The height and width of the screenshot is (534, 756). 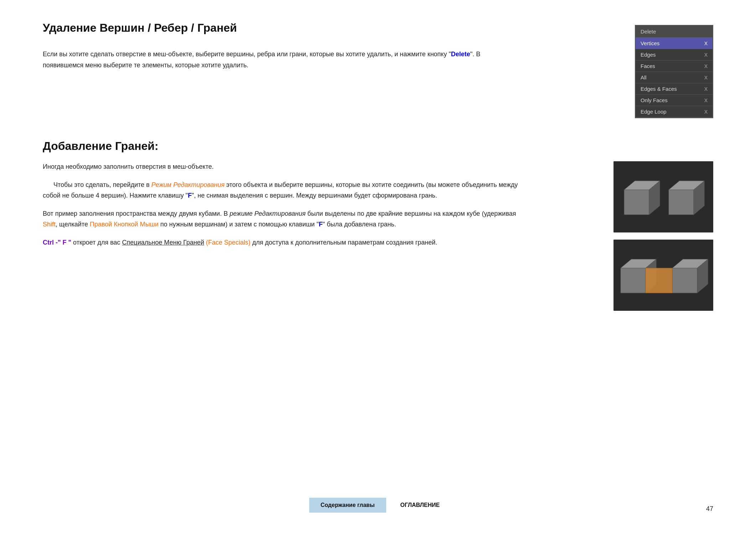 What do you see at coordinates (643, 78) in the screenshot?
I see `delete-menu-label-all: All` at bounding box center [643, 78].